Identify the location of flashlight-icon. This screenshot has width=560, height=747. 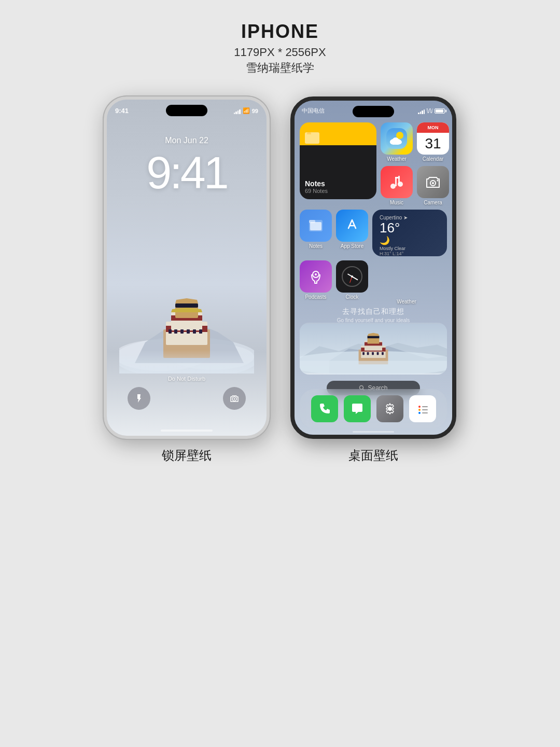
(139, 398).